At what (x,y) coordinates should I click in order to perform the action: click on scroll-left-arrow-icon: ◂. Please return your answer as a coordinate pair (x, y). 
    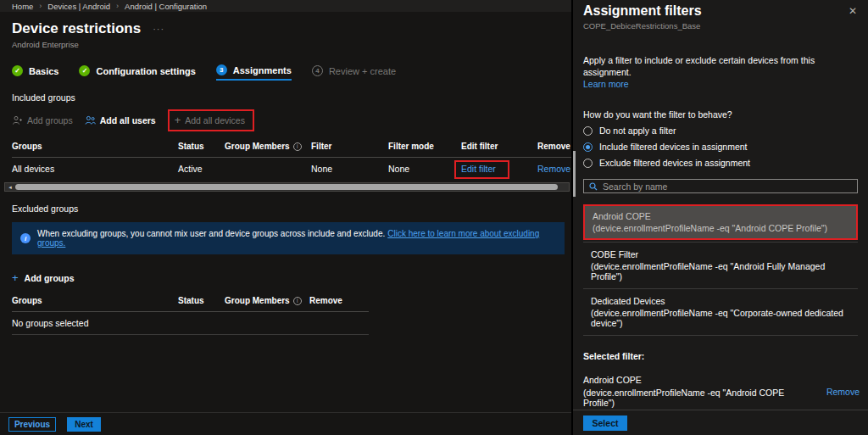
    Looking at the image, I should click on (10, 187).